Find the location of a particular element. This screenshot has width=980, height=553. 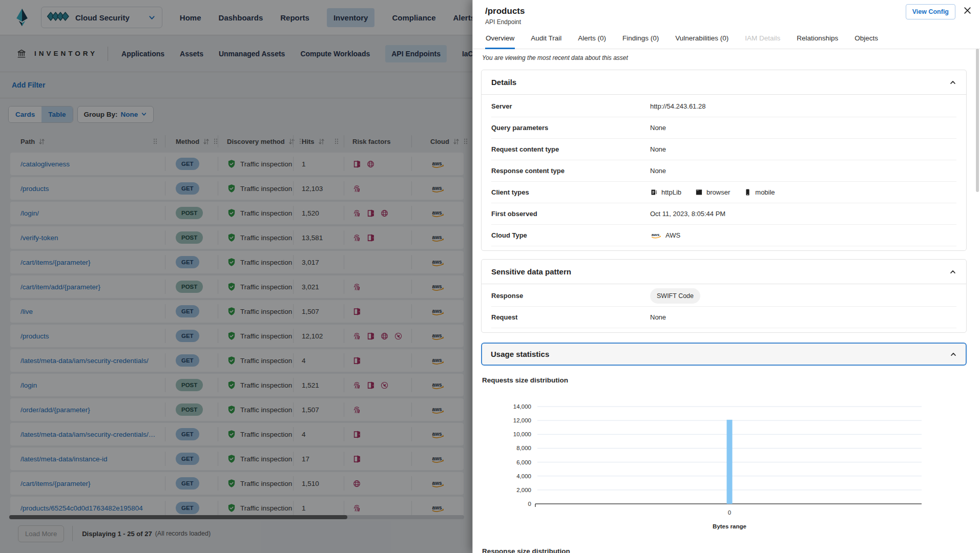

endpoint-path-link: /live is located at coordinates (27, 311).